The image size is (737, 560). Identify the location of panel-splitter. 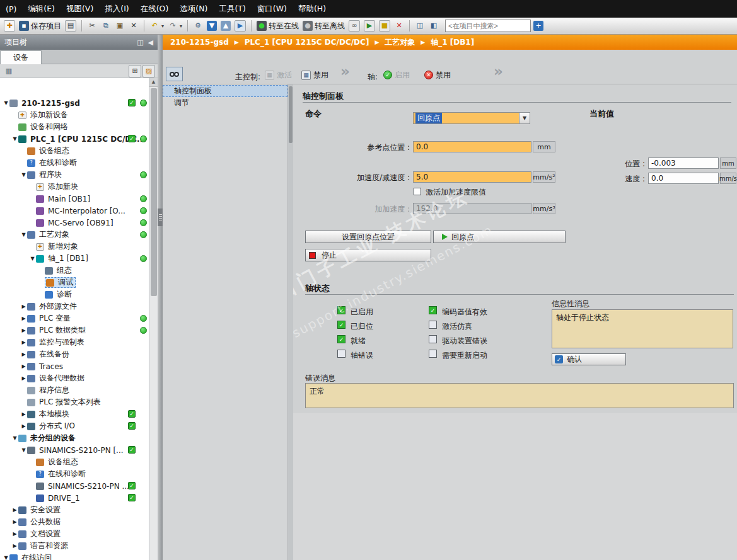
(160, 297).